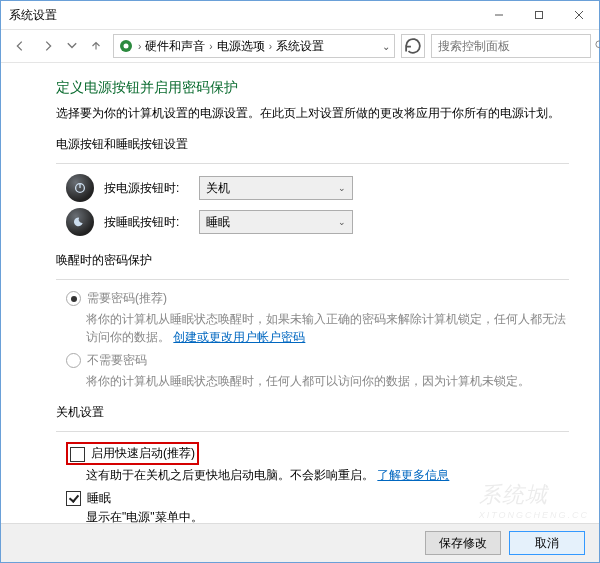  What do you see at coordinates (413, 46) in the screenshot?
I see `refresh-button` at bounding box center [413, 46].